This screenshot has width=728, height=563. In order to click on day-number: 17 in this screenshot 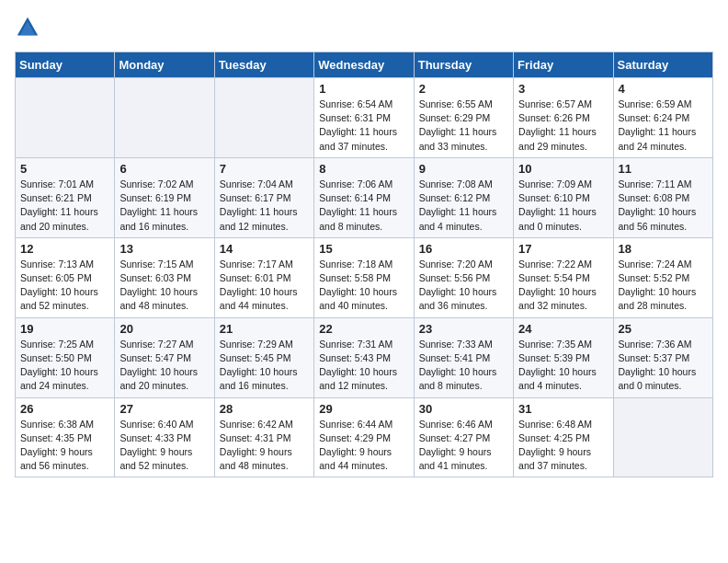, I will do `click(563, 248)`.